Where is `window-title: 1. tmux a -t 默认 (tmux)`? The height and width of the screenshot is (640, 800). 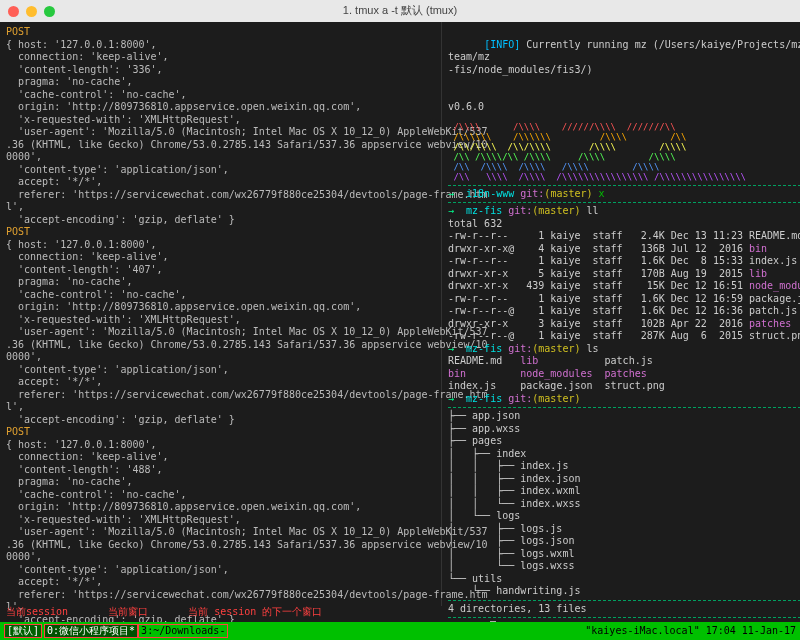
window-title: 1. tmux a -t 默认 (tmux) is located at coordinates (400, 11).